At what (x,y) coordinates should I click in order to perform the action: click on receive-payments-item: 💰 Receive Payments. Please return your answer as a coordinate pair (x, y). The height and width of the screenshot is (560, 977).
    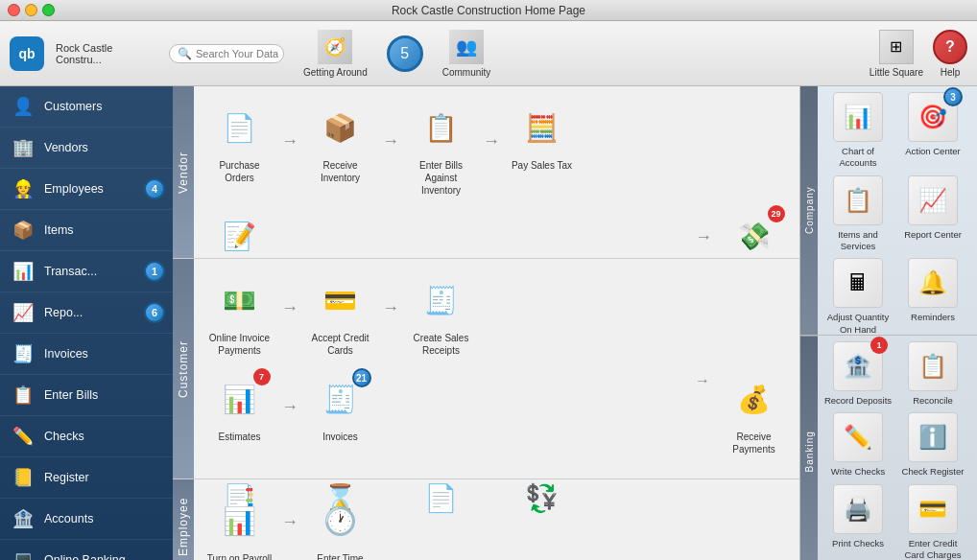
    Looking at the image, I should click on (754, 414).